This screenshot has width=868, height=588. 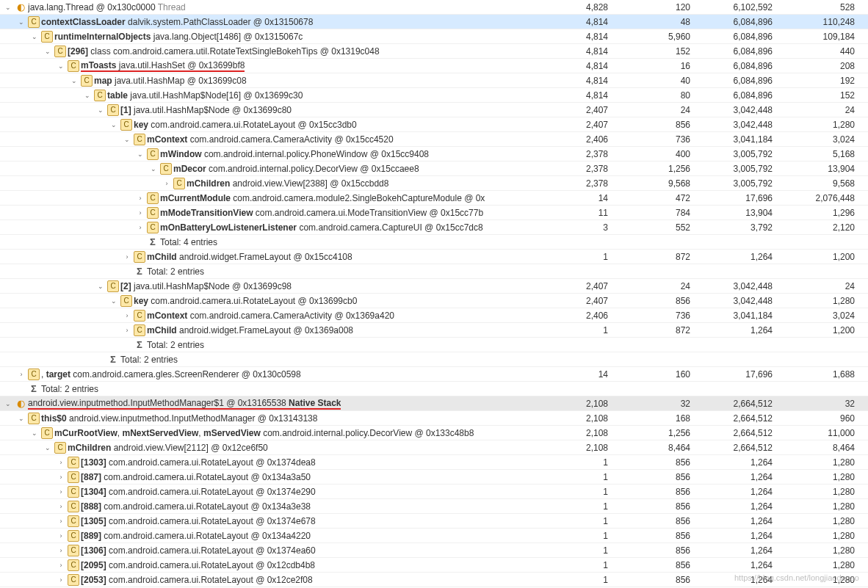 I want to click on tree-row: ›C[1306] com.android.camera.ui.RotateLay…, so click(x=434, y=551).